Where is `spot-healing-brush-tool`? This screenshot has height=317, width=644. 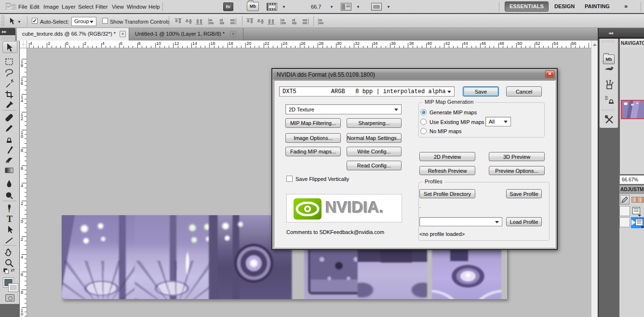
spot-healing-brush-tool is located at coordinates (10, 118).